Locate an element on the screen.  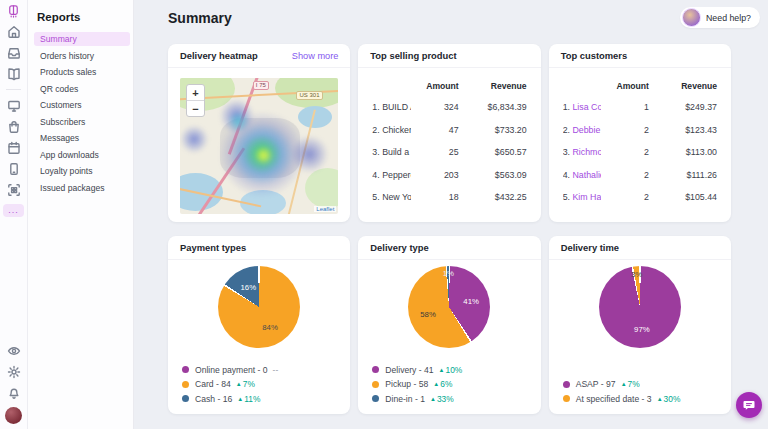
shopping-bag-icon is located at coordinates (14, 126).